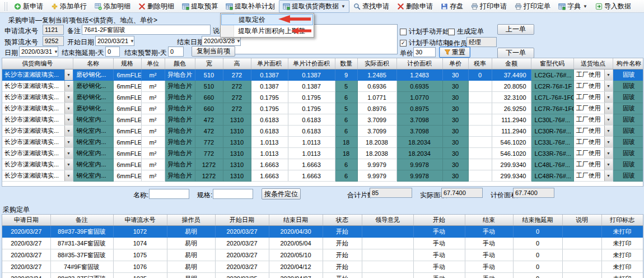 The width and height of the screenshot is (644, 278). I want to click on cell-width: 772, so click(209, 154).